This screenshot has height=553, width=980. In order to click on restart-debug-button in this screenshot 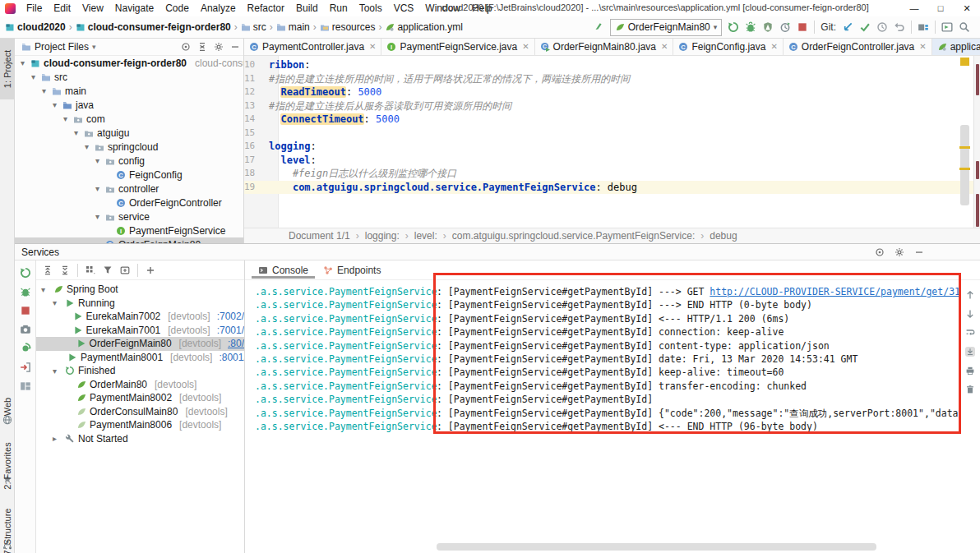, I will do `click(25, 348)`.